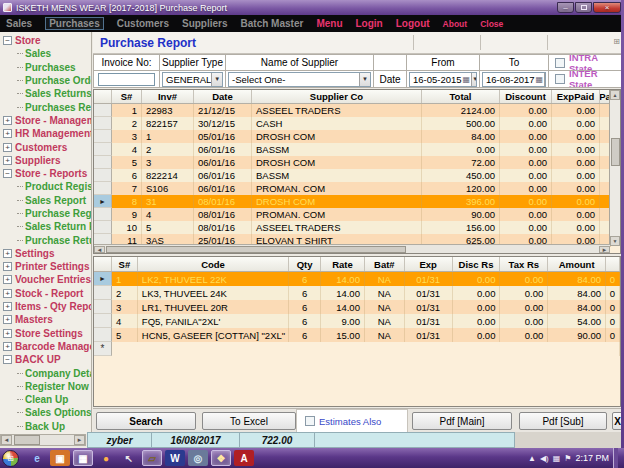 Image resolution: width=624 pixels, height=468 pixels. Describe the element at coordinates (352, 248) in the screenshot. I see `main-grid-horizontal-scrollbar: ◄ ►` at that location.